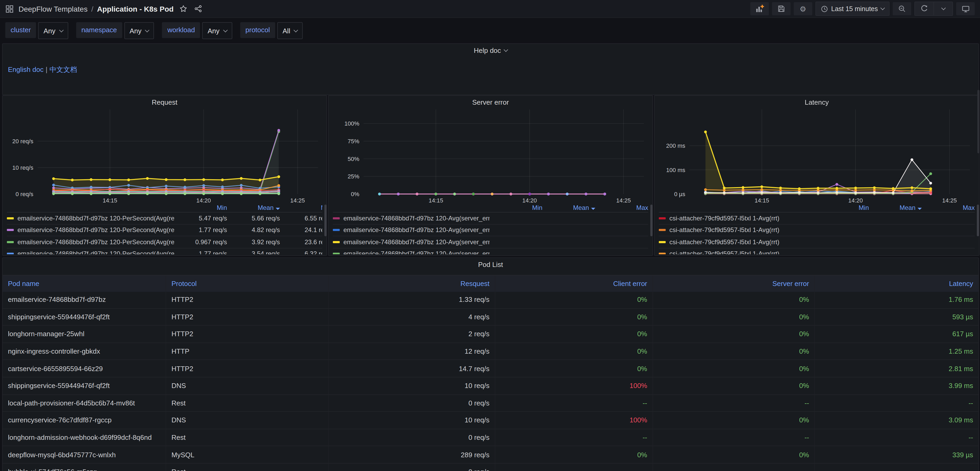 This screenshot has width=980, height=471. Describe the element at coordinates (247, 386) in the screenshot. I see `protocol-cell: DNS` at that location.